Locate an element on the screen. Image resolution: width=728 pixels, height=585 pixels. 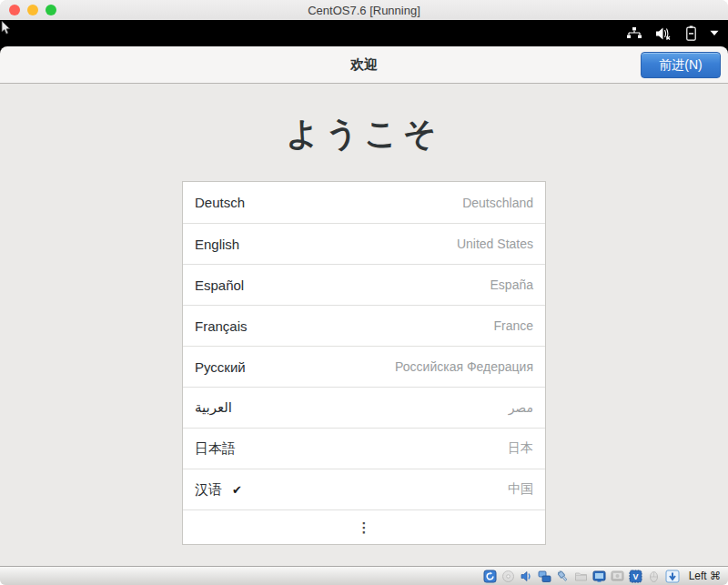
mouse-cursor-icon is located at coordinates (5, 28).